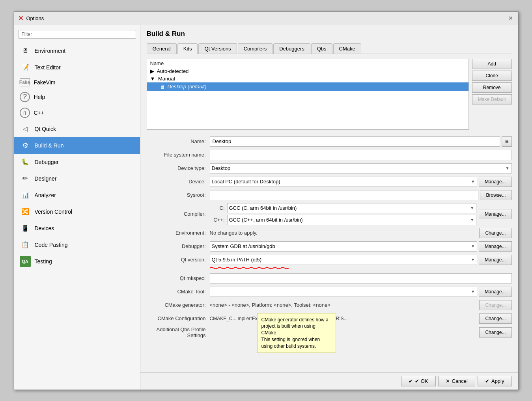 Image resolution: width=532 pixels, height=401 pixels. I want to click on debugger-icon: 🐛, so click(25, 162).